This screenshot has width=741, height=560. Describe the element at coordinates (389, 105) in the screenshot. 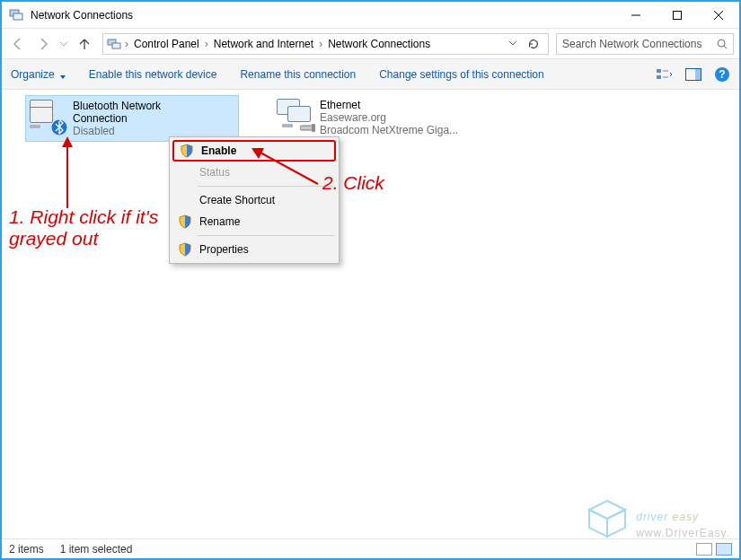

I see `item-name: Ethernet` at that location.